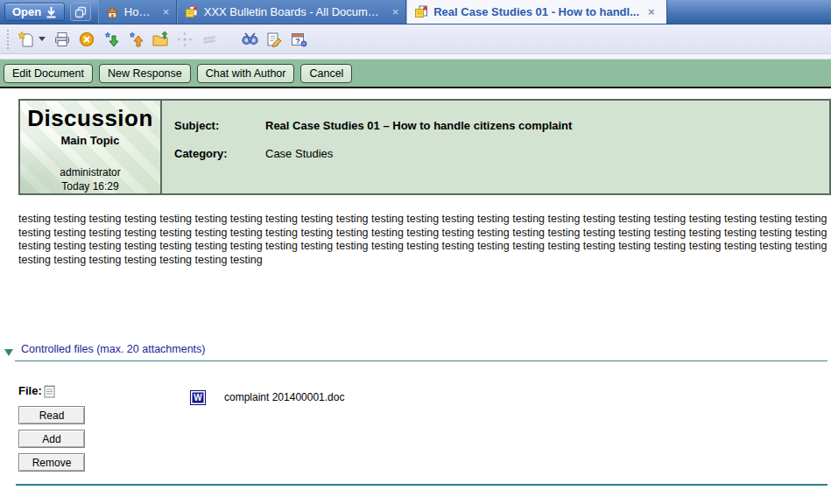 The width and height of the screenshot is (831, 504). I want to click on word-document-icon: W, so click(198, 397).